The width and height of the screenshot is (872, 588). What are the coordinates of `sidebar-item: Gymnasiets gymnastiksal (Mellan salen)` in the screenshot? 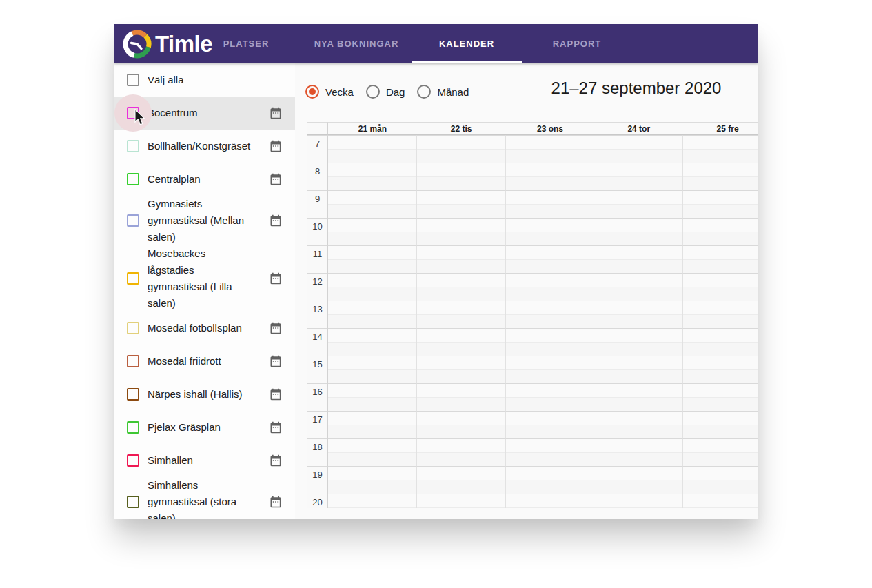 It's located at (204, 221).